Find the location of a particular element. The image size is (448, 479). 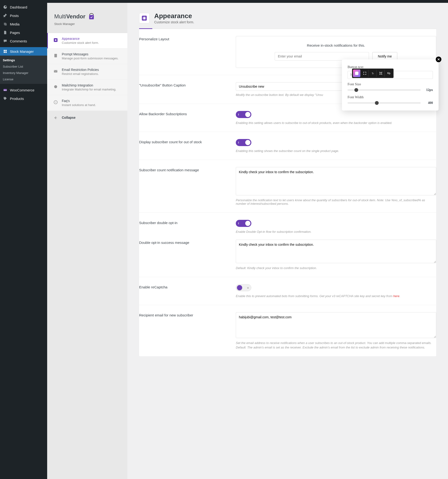

tab-bar is located at coordinates (288, 29).